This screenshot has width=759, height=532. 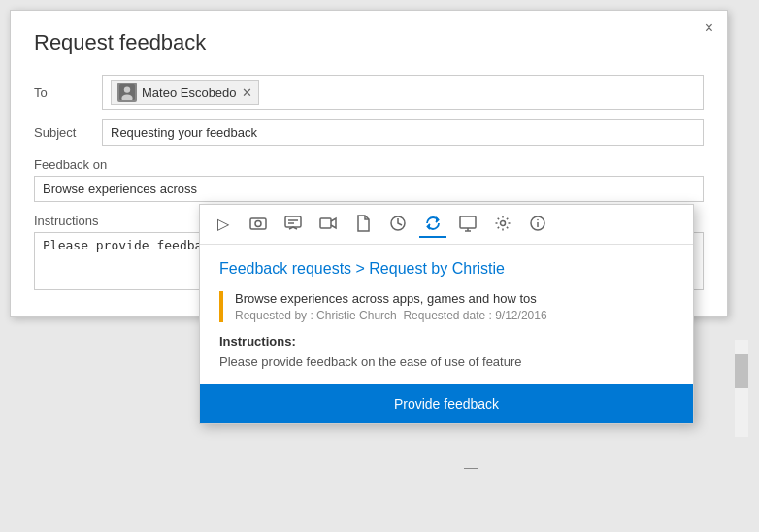 What do you see at coordinates (369, 43) in the screenshot?
I see `dialog-title: Request feedback` at bounding box center [369, 43].